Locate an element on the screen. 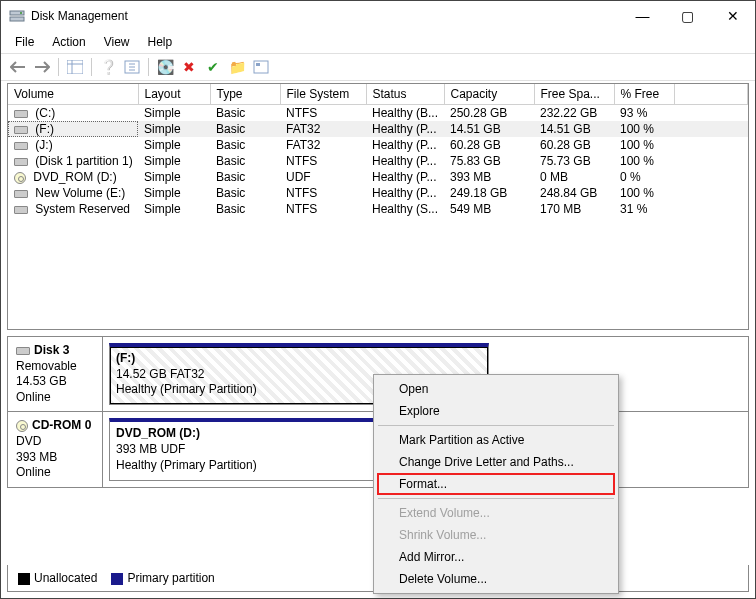 The width and height of the screenshot is (756, 599). new-button: 📁 is located at coordinates (237, 67).